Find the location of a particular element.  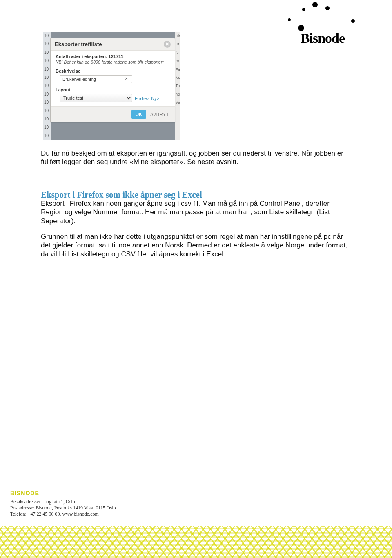

close-icon: ✕ is located at coordinates (167, 44).